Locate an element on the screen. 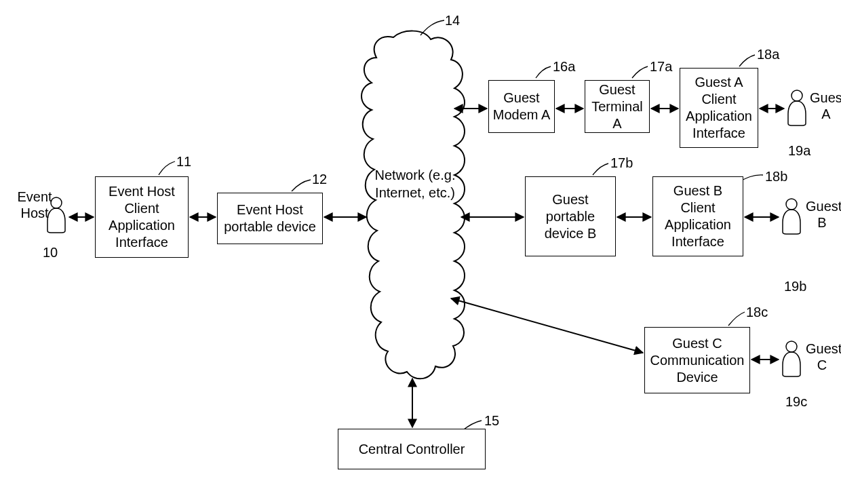 This screenshot has width=841, height=504. person-icon-guest-b is located at coordinates (791, 216).